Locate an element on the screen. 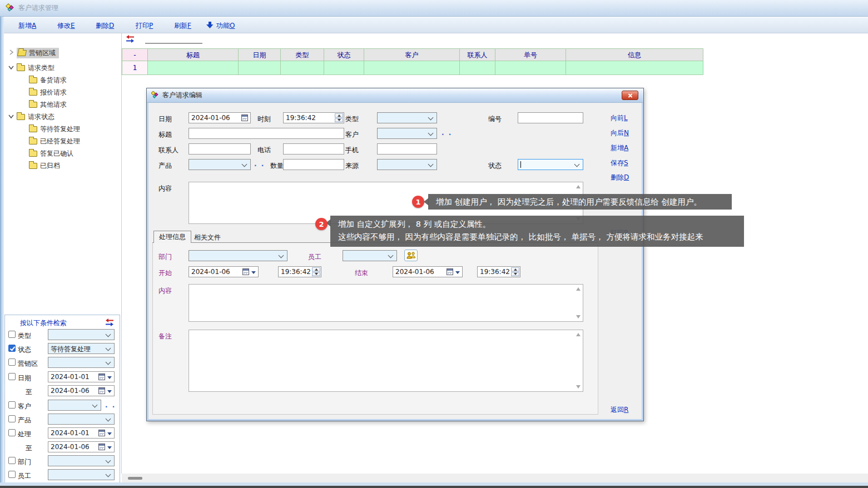 The image size is (868, 488). panel-splitter is located at coordinates (121, 253).